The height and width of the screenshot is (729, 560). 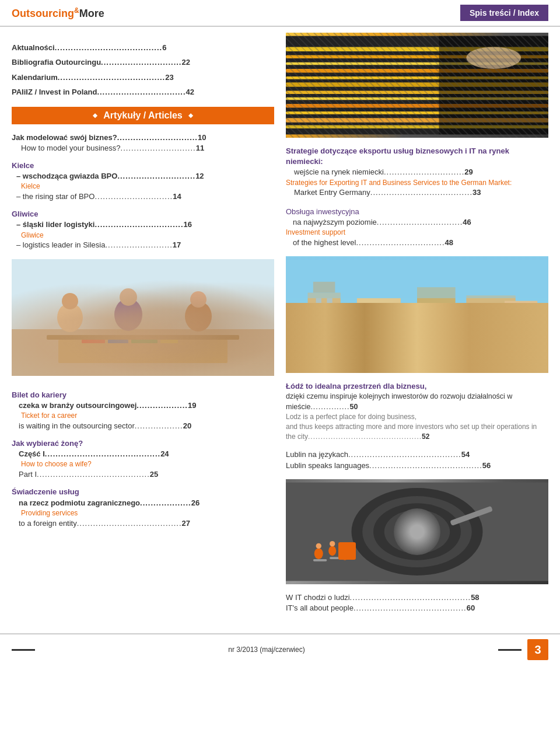 I want to click on logo: Outsourcing&More, so click(x=58, y=13).